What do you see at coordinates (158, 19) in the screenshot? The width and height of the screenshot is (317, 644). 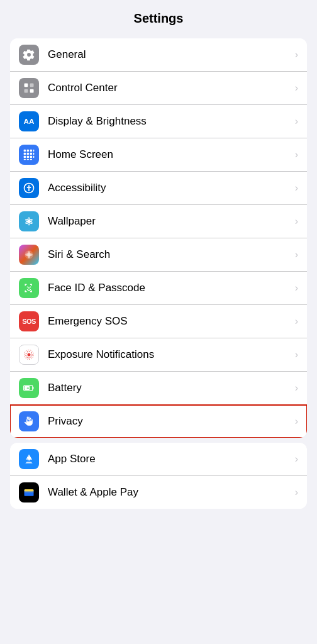 I see `page-title: Settings` at bounding box center [158, 19].